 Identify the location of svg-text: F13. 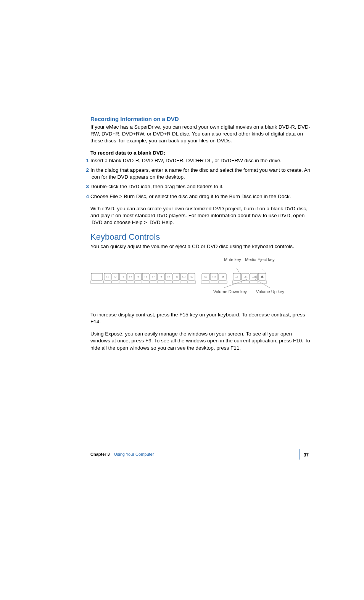
(206, 277).